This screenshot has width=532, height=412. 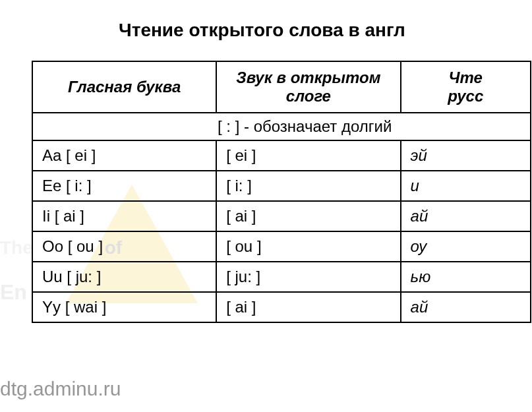 I want to click on header-text: Звук в открытом слоге, so click(x=309, y=87).